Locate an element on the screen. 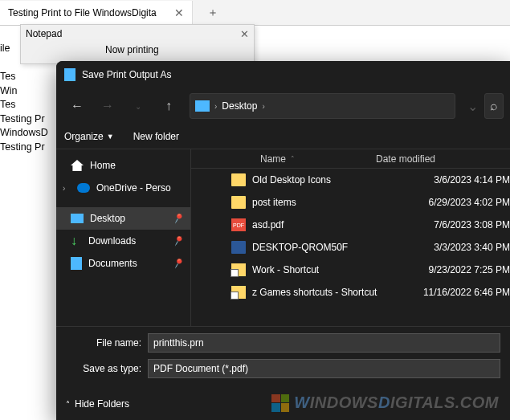 This screenshot has height=420, width=510. nav-label: Documents is located at coordinates (112, 263).